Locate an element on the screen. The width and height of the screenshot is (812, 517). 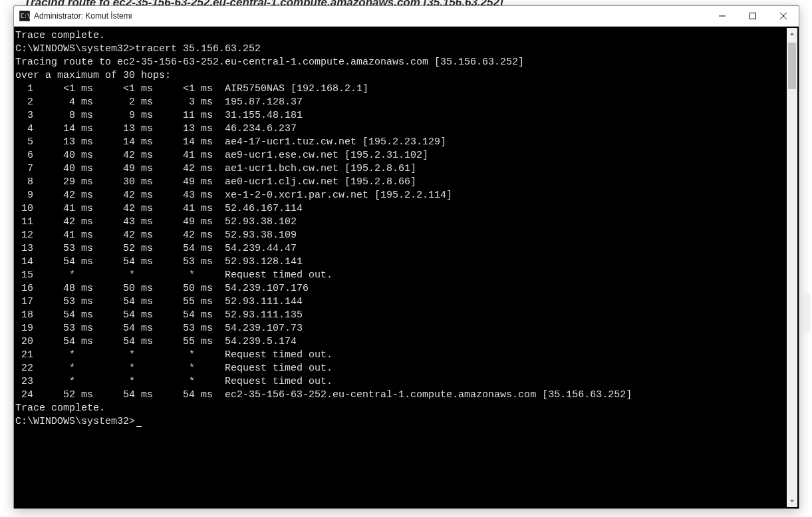
titlebar: C:\ Administrator: Komut İstemi is located at coordinates (406, 16).